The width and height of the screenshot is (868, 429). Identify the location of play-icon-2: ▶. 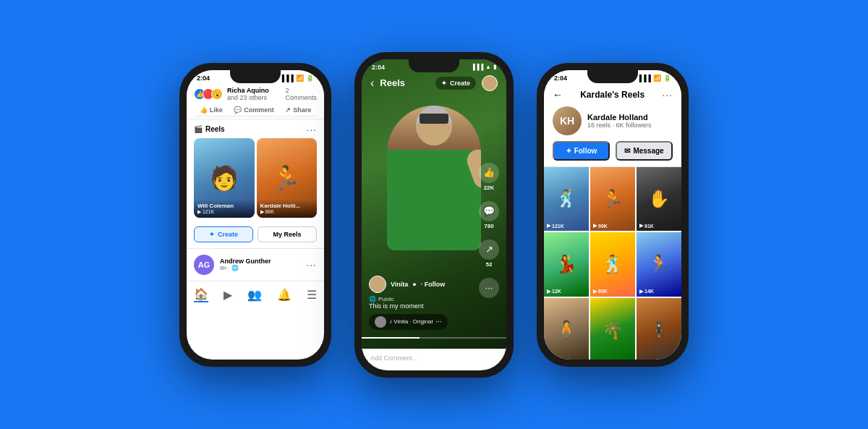
(595, 226).